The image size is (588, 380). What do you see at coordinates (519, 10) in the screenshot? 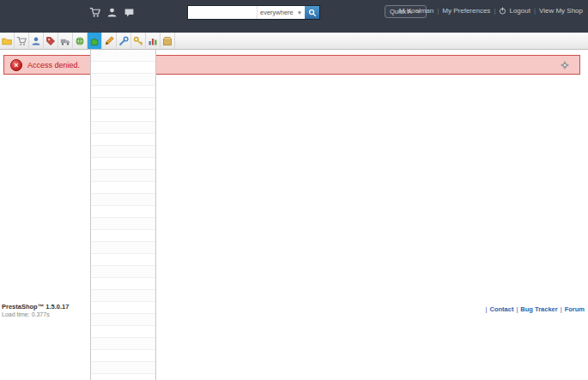
I see `logout-label: Logout` at bounding box center [519, 10].